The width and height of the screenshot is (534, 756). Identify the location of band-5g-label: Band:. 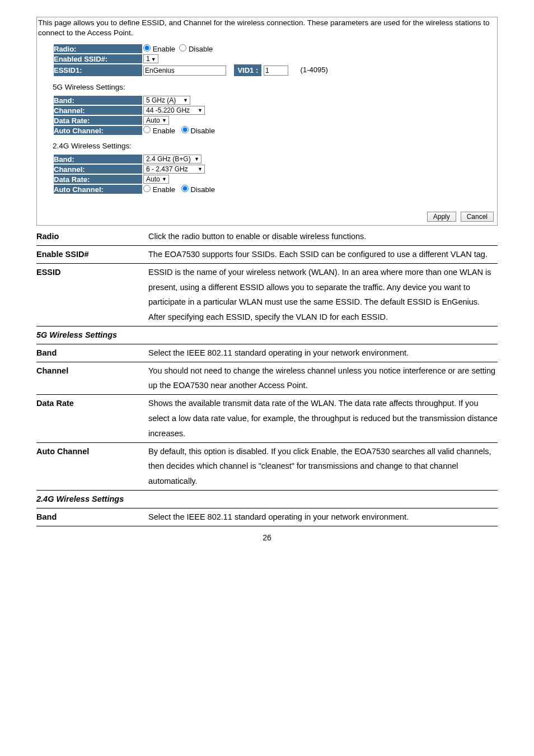
(98, 100).